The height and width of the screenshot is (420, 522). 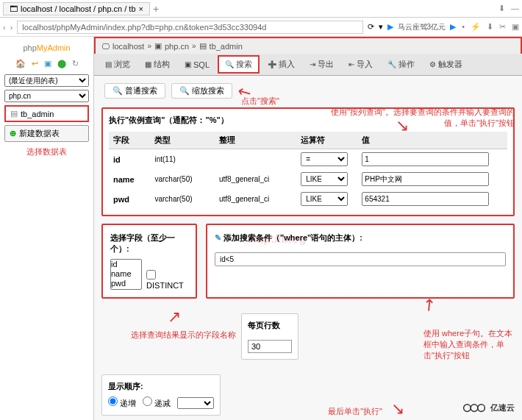 What do you see at coordinates (453, 26) in the screenshot?
I see `media-play-icon: ▶` at bounding box center [453, 26].